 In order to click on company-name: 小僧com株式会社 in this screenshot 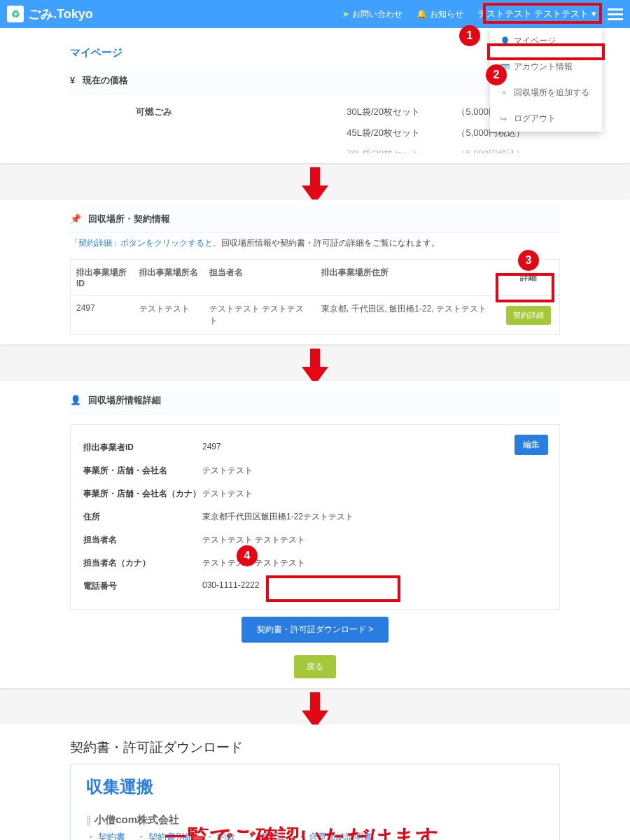, I will do `click(315, 818)`.